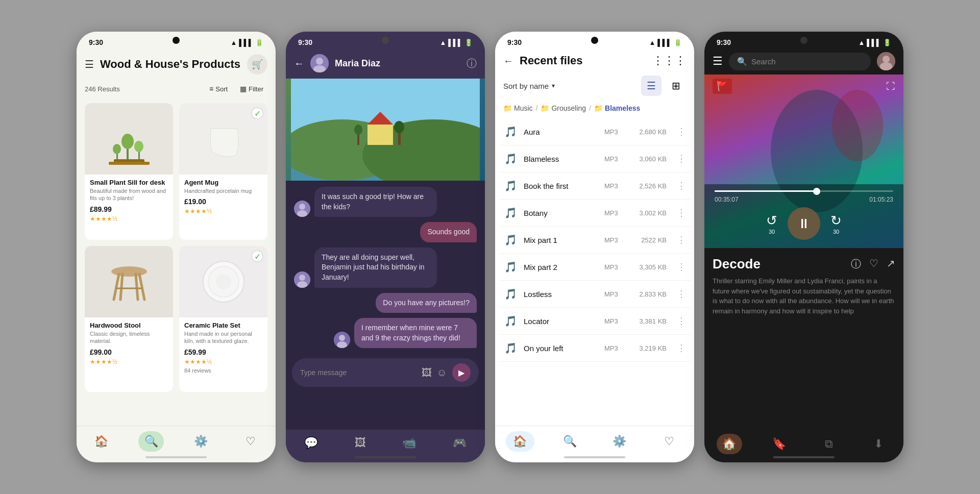 The height and width of the screenshot is (494, 980). I want to click on image-attach-button: 🖼, so click(427, 373).